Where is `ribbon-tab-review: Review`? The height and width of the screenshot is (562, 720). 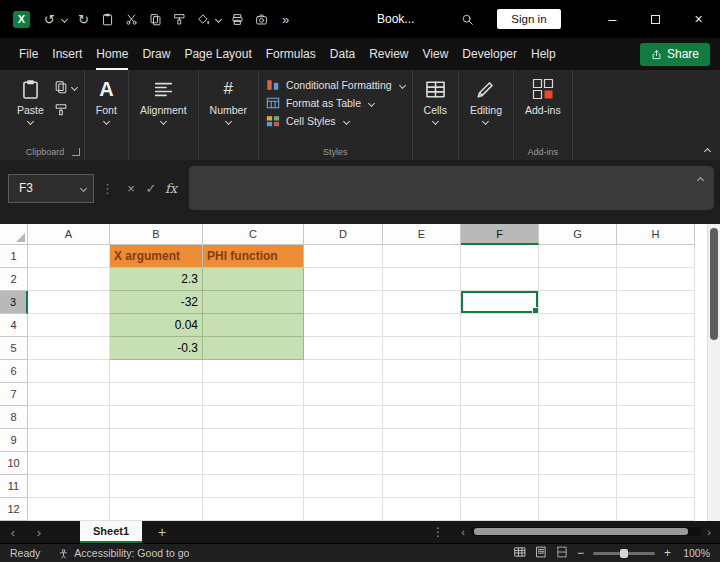 ribbon-tab-review: Review is located at coordinates (388, 54).